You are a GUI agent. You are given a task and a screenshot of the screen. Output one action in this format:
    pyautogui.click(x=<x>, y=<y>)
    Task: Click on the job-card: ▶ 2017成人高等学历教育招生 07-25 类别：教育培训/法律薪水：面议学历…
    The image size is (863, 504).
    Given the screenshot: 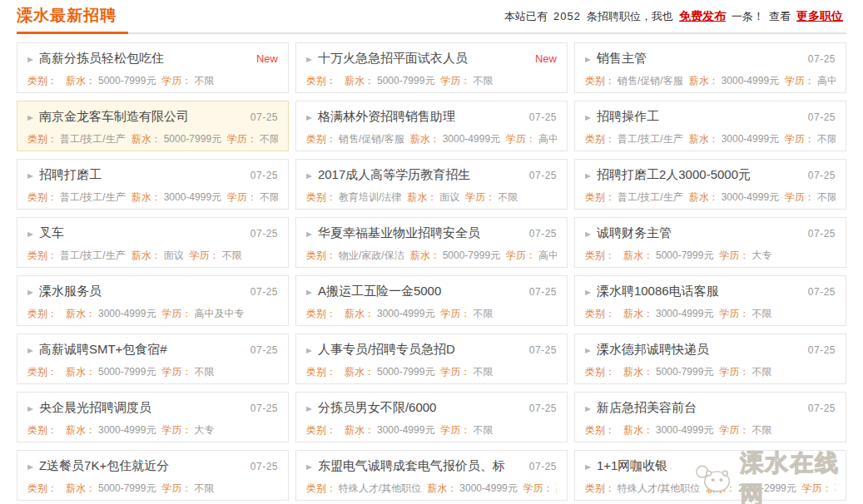 What is the action you would take?
    pyautogui.click(x=431, y=185)
    